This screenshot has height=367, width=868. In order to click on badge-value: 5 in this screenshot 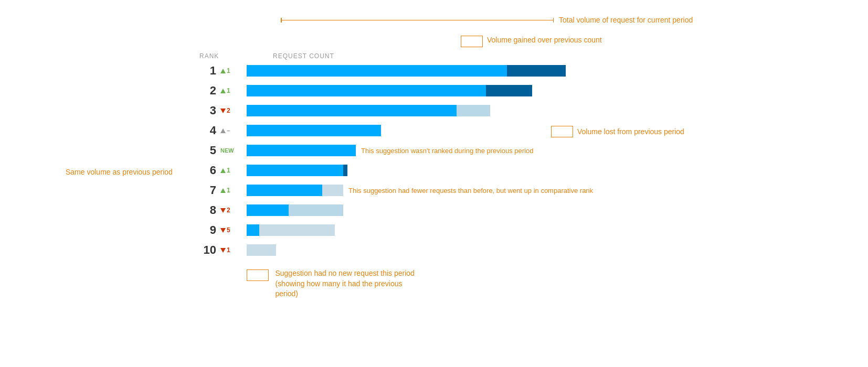, I will do `click(229, 230)`.